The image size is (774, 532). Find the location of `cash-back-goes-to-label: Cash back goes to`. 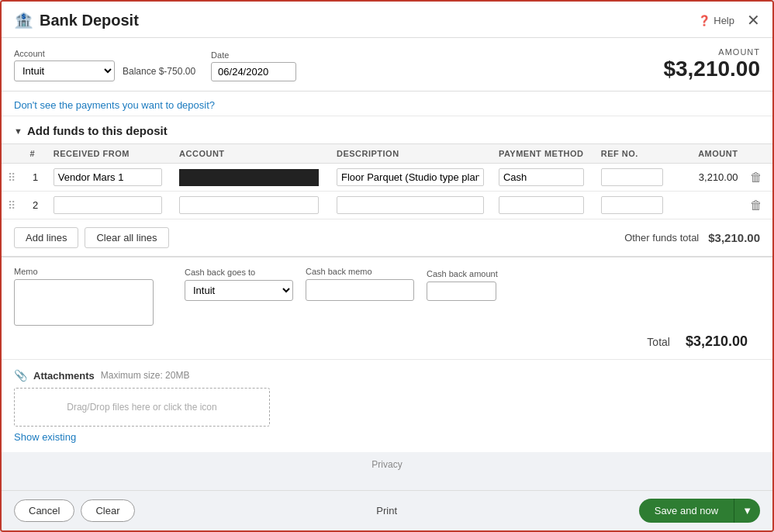

cash-back-goes-to-label: Cash back goes to is located at coordinates (239, 272).